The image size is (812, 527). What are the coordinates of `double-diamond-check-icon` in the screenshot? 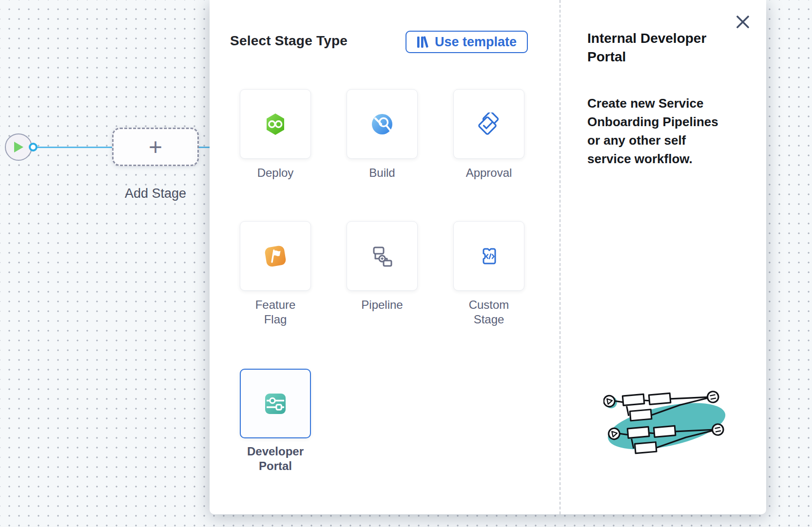 It's located at (489, 124).